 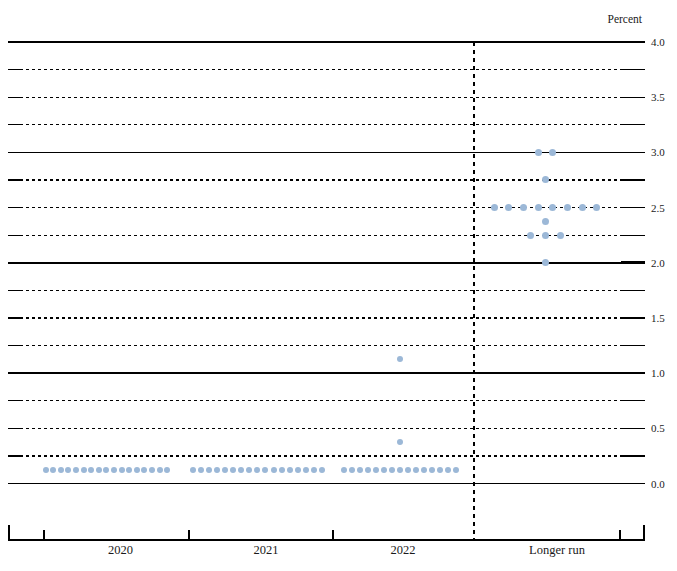 I want to click on y-axis-tick-label: 3.0, so click(x=664, y=152).